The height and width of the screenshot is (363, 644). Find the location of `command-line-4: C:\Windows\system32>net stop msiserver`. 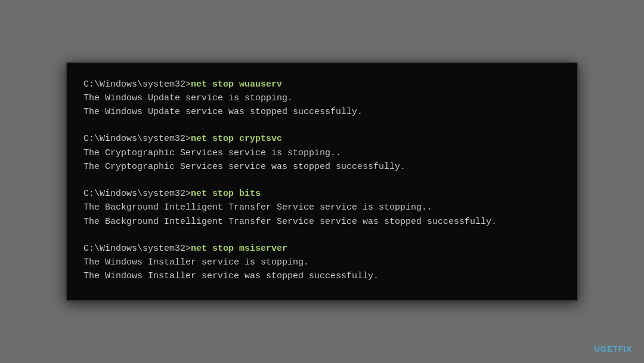

command-line-4: C:\Windows\system32>net stop msiserver is located at coordinates (322, 248).